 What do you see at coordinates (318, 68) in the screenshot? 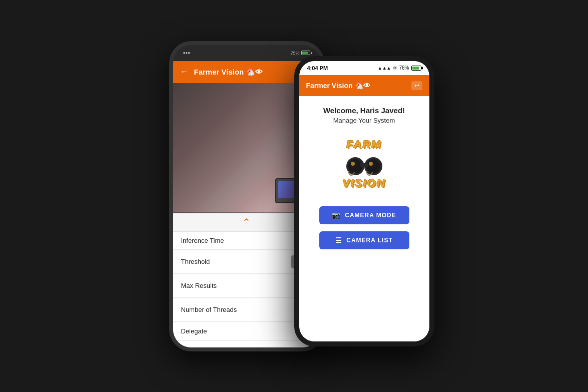
I see `front-status-time: 4:04 PM` at bounding box center [318, 68].